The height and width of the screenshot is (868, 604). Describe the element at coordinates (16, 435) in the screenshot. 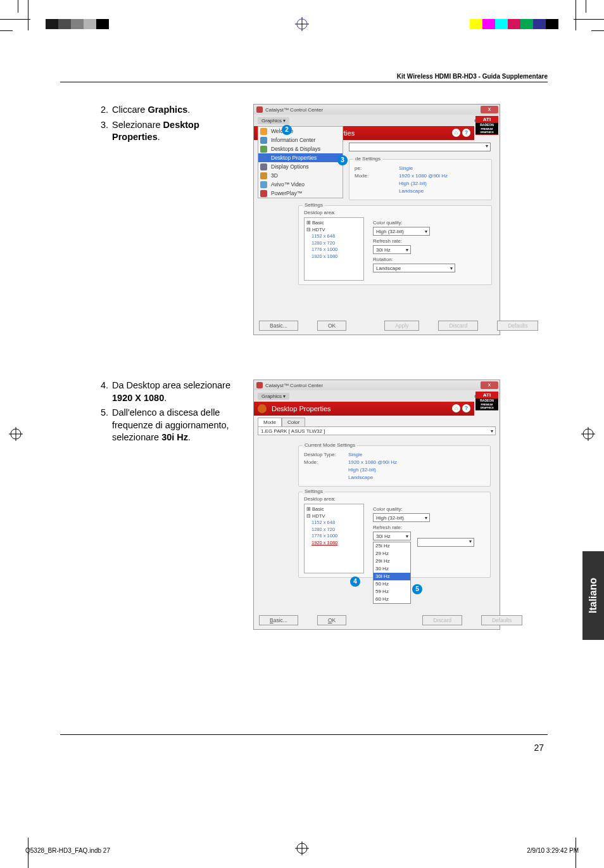

I see `registration-mark-left` at that location.